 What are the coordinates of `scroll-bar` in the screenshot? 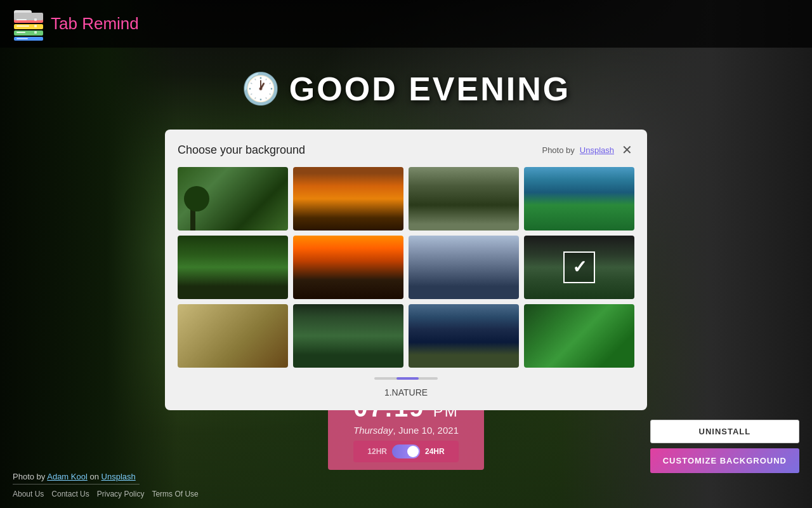 It's located at (406, 378).